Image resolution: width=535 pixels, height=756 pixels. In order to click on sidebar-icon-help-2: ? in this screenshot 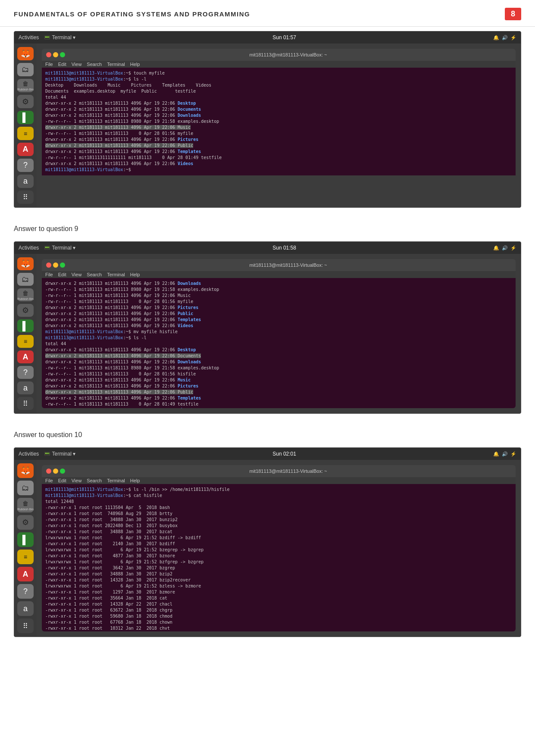, I will do `click(25, 372)`.